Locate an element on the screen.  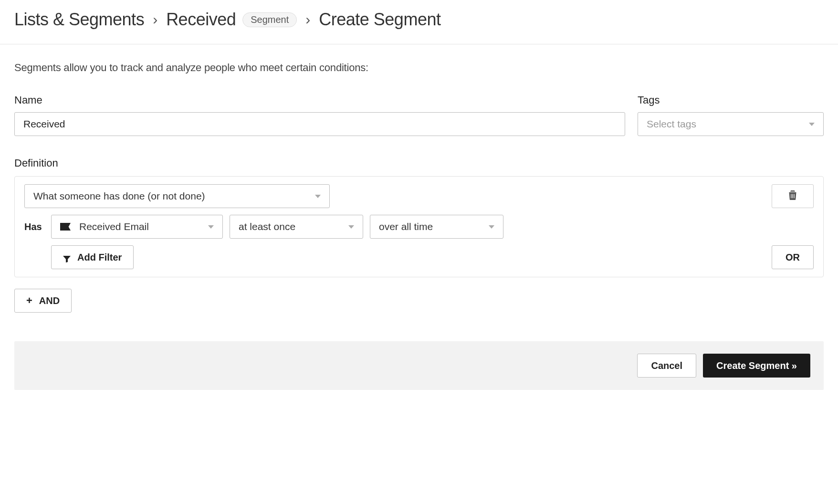
has-label: Has is located at coordinates (34, 227).